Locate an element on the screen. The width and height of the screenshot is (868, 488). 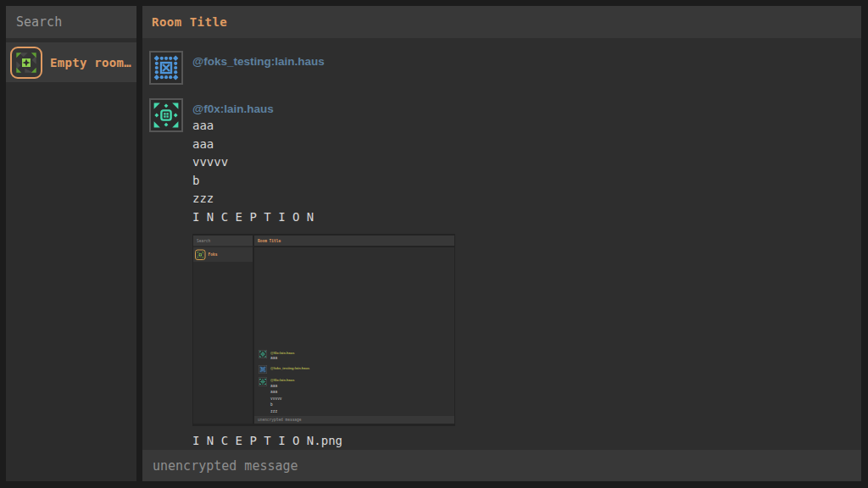
mini-message-text: zzz is located at coordinates (282, 412).